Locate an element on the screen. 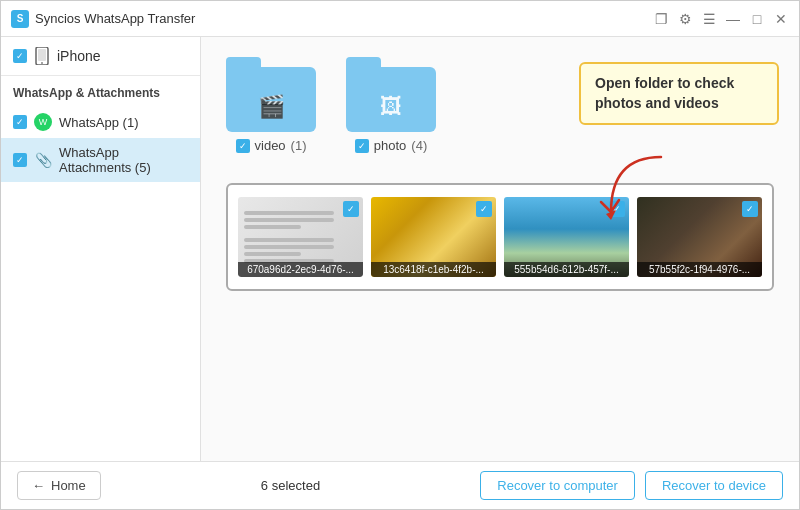  menu-icon: ☰ is located at coordinates (709, 19).